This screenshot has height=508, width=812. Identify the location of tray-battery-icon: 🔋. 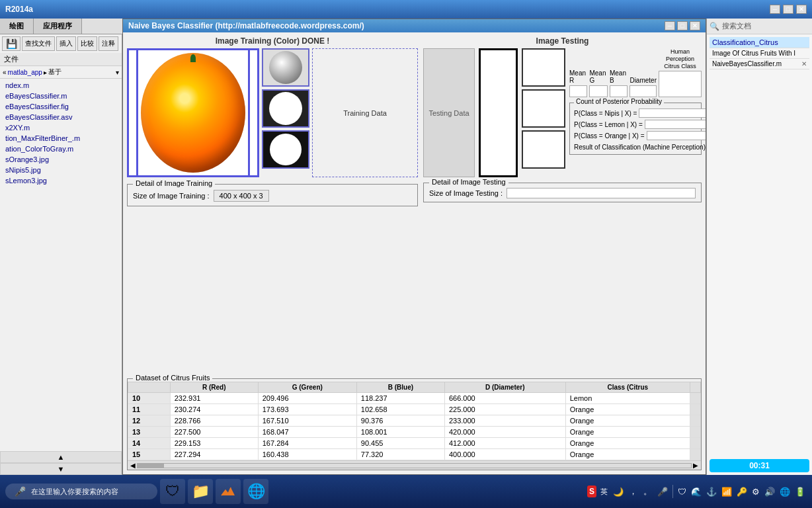
(800, 492).